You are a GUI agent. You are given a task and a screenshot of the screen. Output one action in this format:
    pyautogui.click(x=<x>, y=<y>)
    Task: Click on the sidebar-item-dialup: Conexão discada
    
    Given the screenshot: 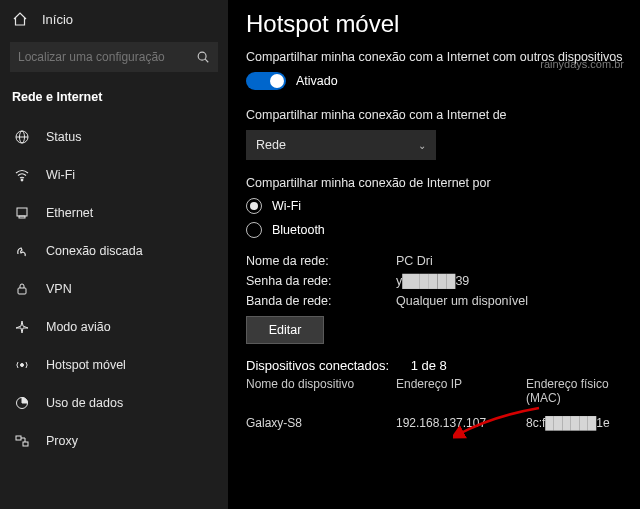 What is the action you would take?
    pyautogui.click(x=114, y=251)
    